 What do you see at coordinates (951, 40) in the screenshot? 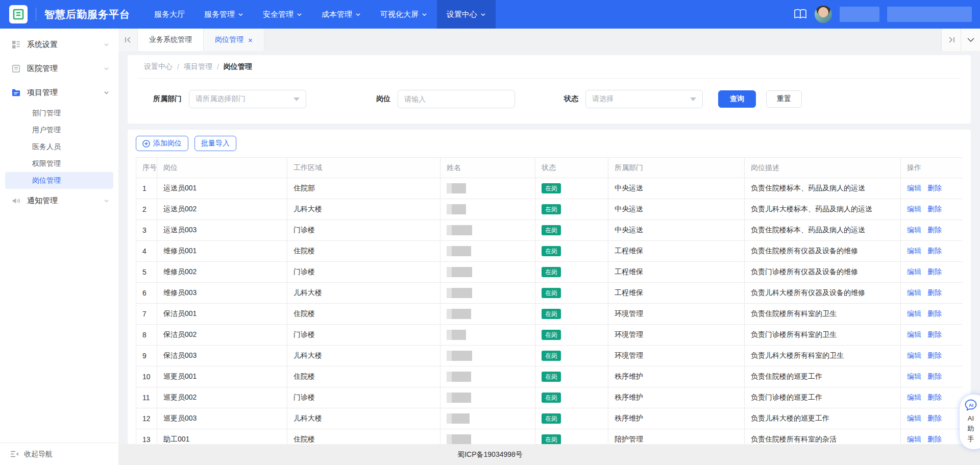
I see `scroll-tabs-right-icon` at bounding box center [951, 40].